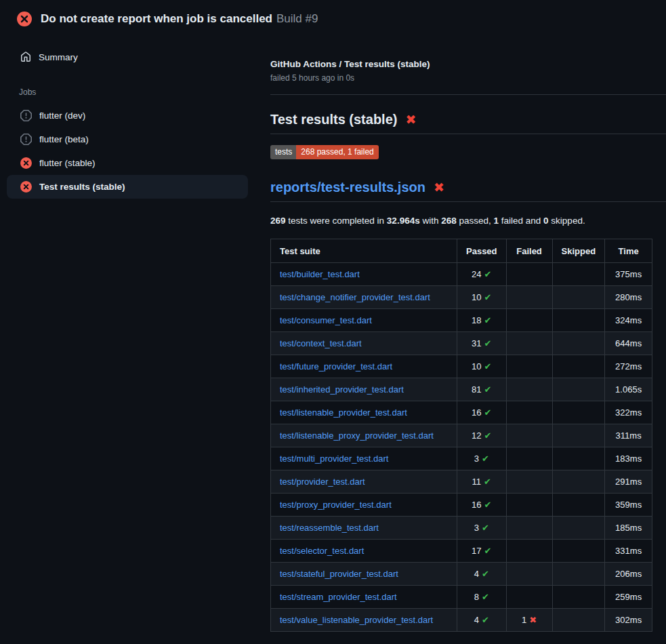  I want to click on suite-link: test/multi_provider_test.dart, so click(334, 458).